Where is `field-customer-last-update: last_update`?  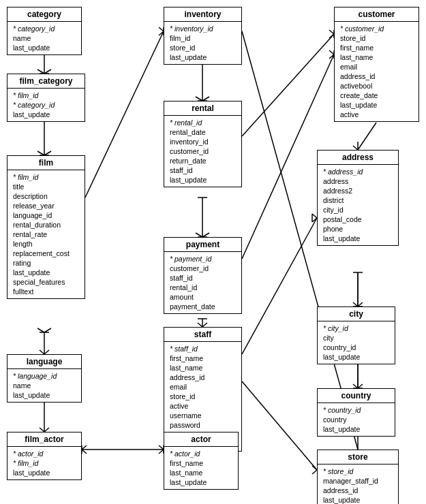
field-customer-last-update: last_update is located at coordinates (376, 105).